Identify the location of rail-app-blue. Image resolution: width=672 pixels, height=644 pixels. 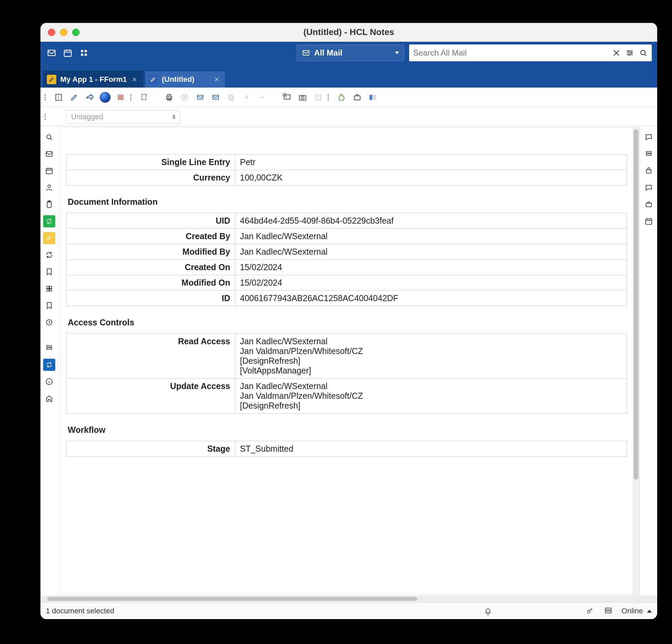
(49, 365).